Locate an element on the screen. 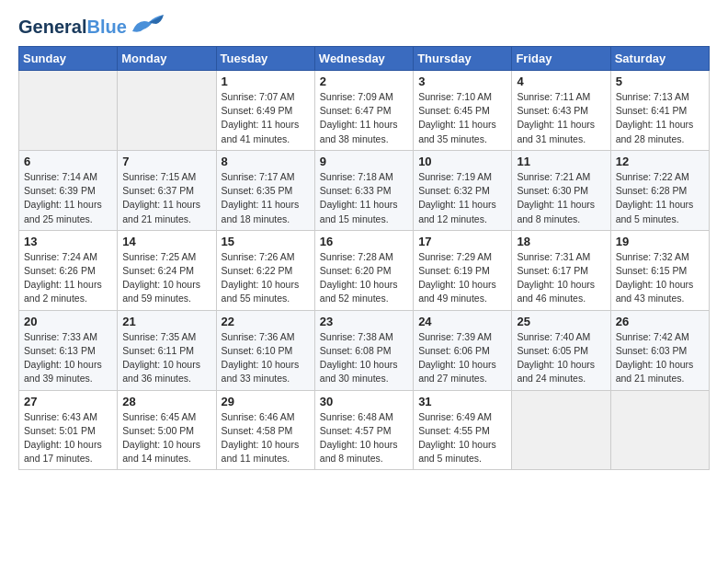  logo: GeneralBlue is located at coordinates (91, 27).